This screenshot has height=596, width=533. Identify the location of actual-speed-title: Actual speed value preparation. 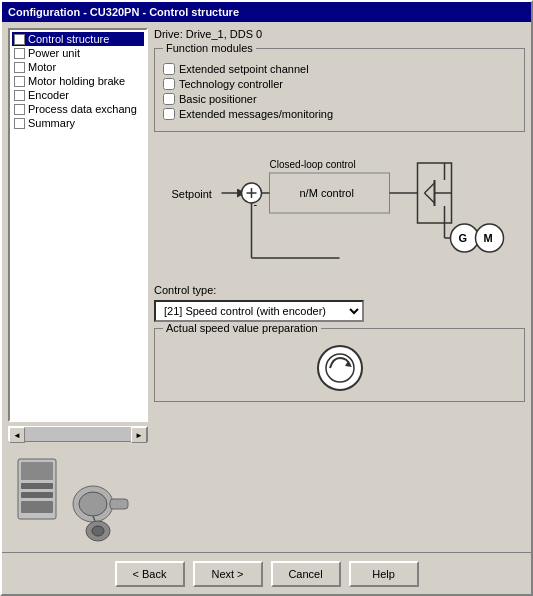
(242, 328).